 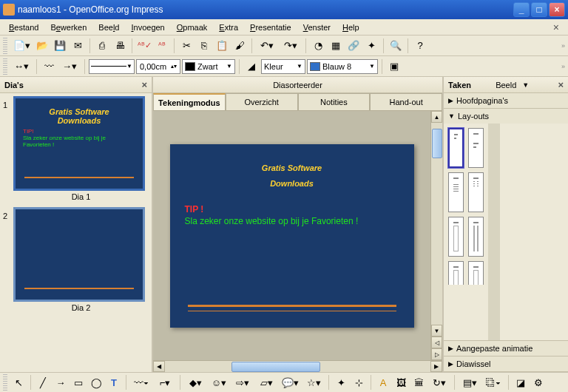 I want to click on symbol-shapes-tool: ☺▾, so click(x=219, y=382).